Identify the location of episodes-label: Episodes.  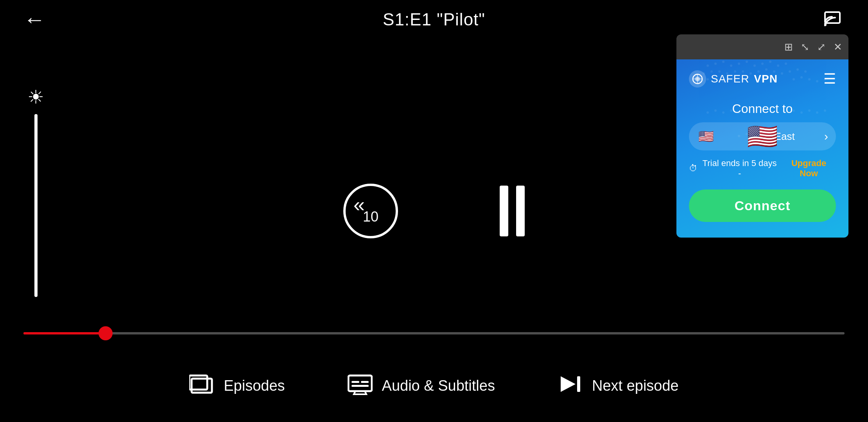
(254, 386).